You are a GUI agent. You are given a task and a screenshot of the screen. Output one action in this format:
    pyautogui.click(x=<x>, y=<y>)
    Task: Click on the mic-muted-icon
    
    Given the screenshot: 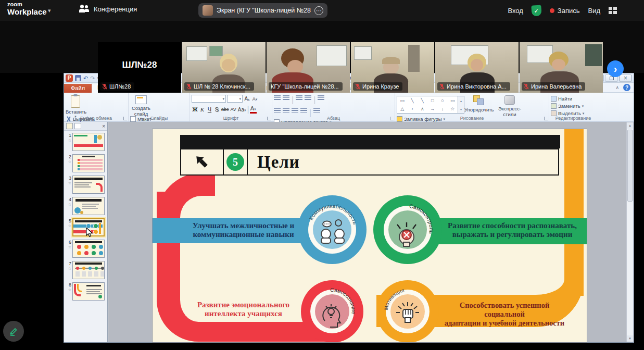 What is the action you would take?
    pyautogui.click(x=526, y=86)
    